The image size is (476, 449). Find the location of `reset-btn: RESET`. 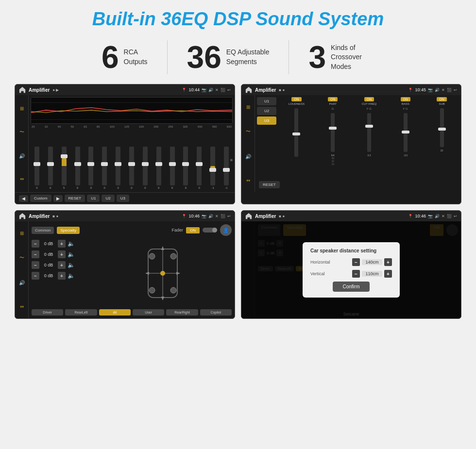

reset-btn: RESET is located at coordinates (75, 198).